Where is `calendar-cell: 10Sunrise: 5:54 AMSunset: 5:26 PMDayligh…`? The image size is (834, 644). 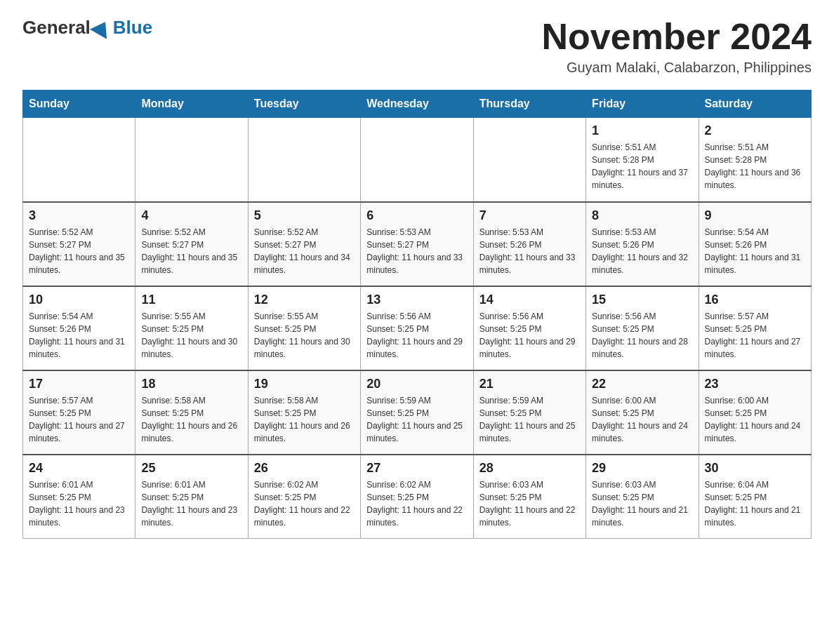 calendar-cell: 10Sunrise: 5:54 AMSunset: 5:26 PMDayligh… is located at coordinates (79, 328).